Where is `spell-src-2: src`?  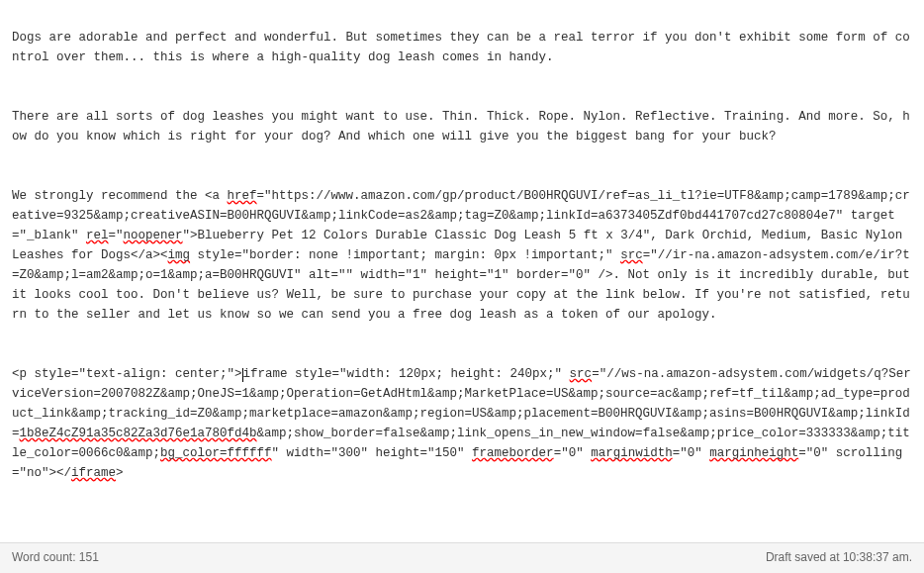
spell-src-2: src is located at coordinates (582, 374).